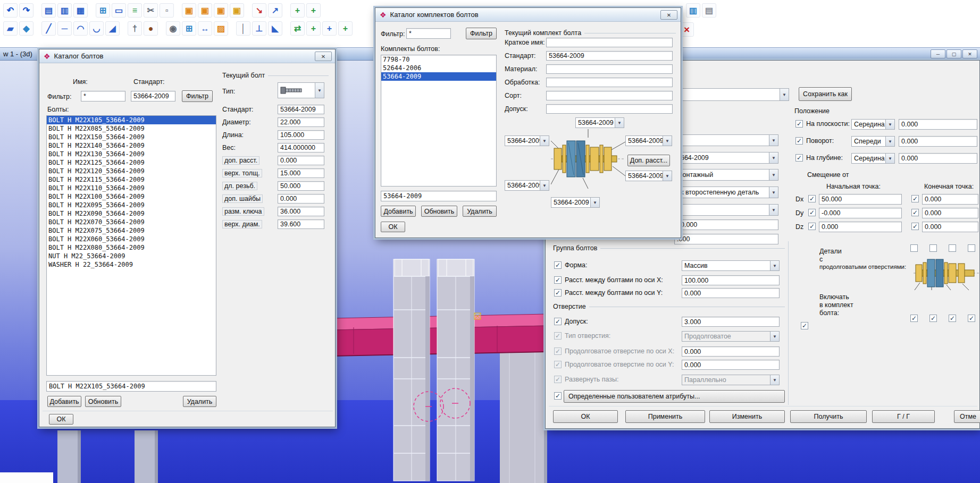 Image resolution: width=980 pixels, height=483 pixels. What do you see at coordinates (609, 56) in the screenshot?
I see `field-input: 53664-2009` at bounding box center [609, 56].